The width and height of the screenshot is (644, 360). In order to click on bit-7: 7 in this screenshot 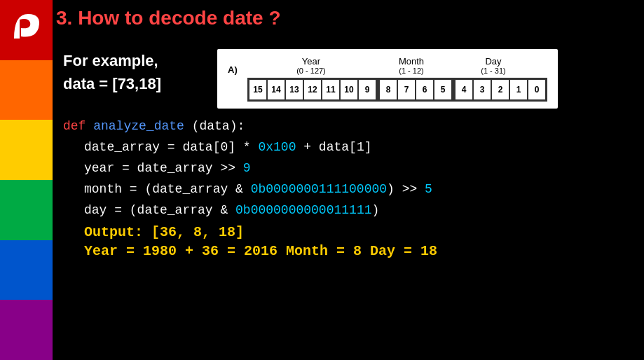, I will do `click(406, 90)`.